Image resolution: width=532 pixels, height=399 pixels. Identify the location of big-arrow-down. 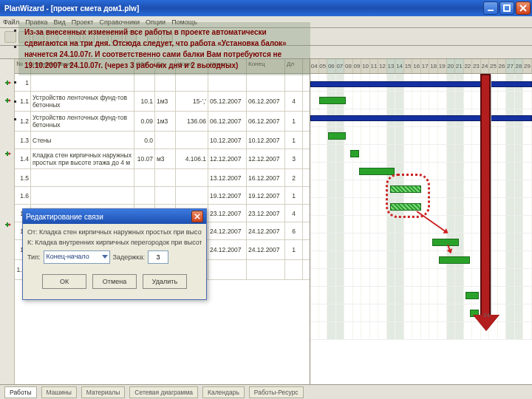
(485, 196).